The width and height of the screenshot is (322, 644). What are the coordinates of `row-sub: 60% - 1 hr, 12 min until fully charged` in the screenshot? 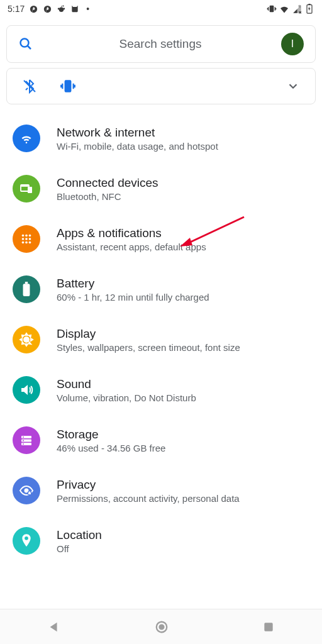 It's located at (183, 297).